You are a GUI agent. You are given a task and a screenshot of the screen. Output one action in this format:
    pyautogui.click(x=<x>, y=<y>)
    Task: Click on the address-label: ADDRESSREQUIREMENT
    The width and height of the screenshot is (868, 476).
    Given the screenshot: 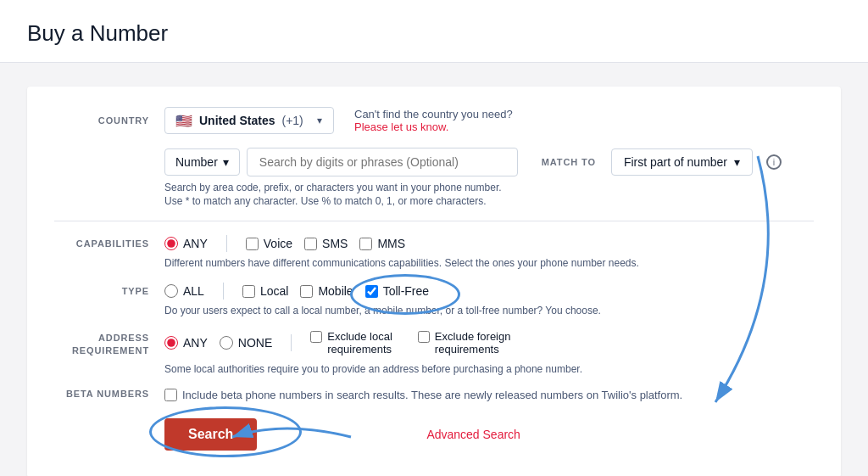 What is the action you would take?
    pyautogui.click(x=109, y=344)
    